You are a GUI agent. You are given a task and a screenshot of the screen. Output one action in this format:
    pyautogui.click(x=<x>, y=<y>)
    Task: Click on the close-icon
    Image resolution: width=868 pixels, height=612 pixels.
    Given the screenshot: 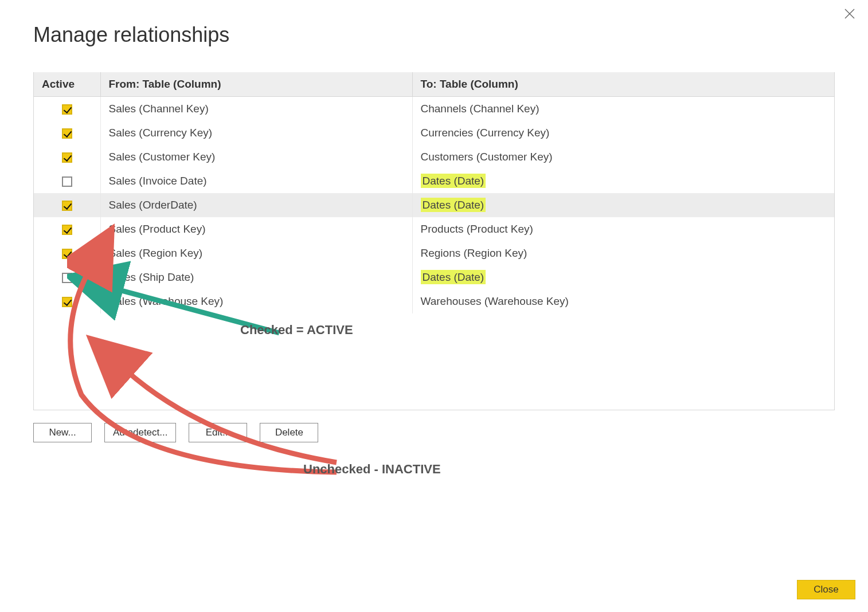 What is the action you would take?
    pyautogui.click(x=850, y=14)
    